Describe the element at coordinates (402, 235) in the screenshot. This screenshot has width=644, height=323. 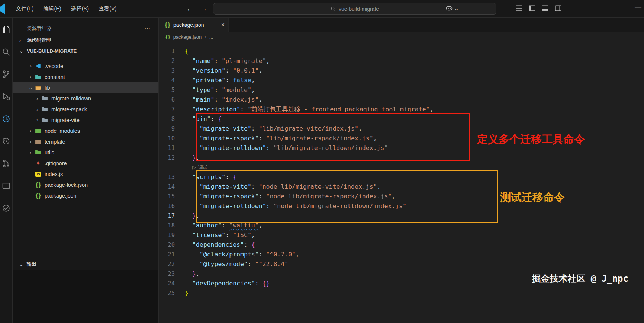
I see `code-line-19: 19 "license": "ISC",` at that location.